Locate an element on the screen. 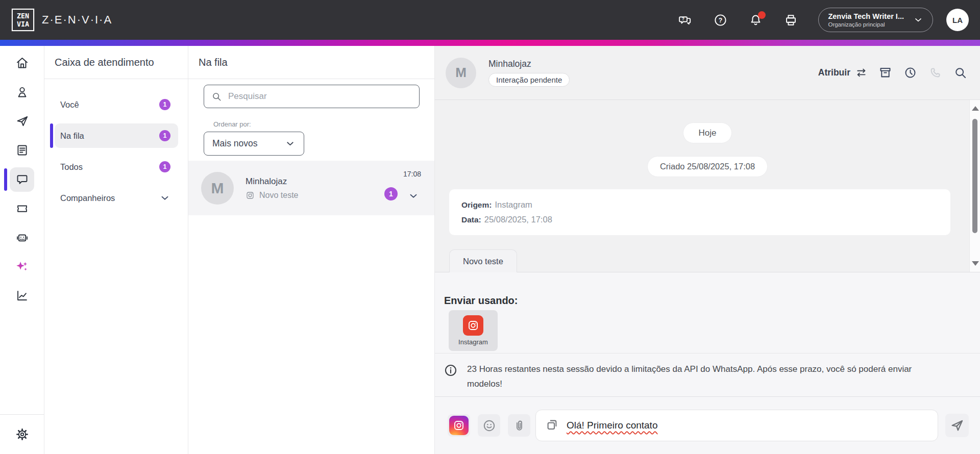 The height and width of the screenshot is (454, 980). conversation-list-item: M Minhalojaz Novo teste 17:08 1 is located at coordinates (311, 188).